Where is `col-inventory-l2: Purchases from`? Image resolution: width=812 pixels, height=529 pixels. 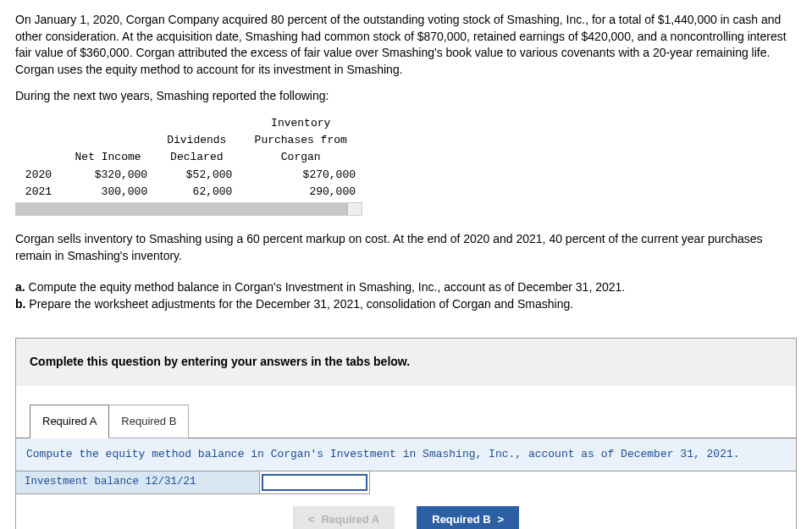
col-inventory-l2: Purchases from is located at coordinates (301, 141).